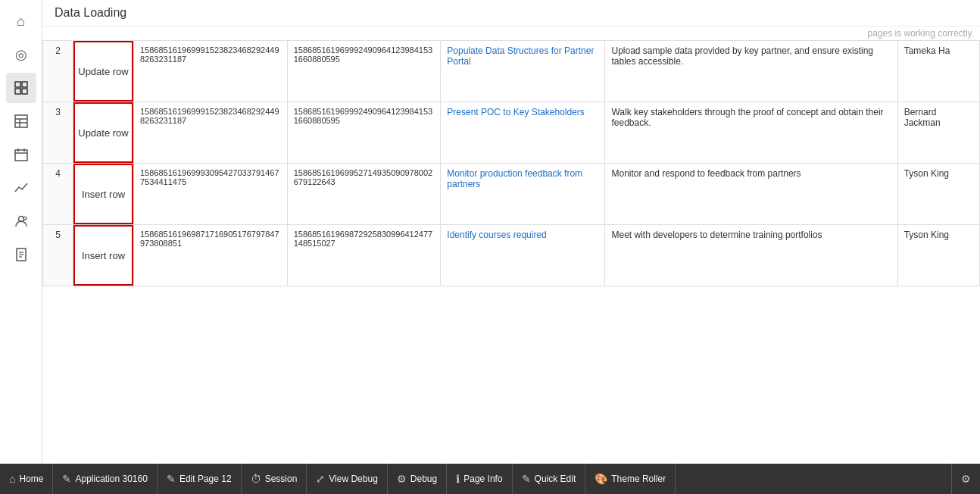 Image resolution: width=980 pixels, height=494 pixels. Describe the element at coordinates (21, 255) in the screenshot. I see `sidebar-item-document` at that location.